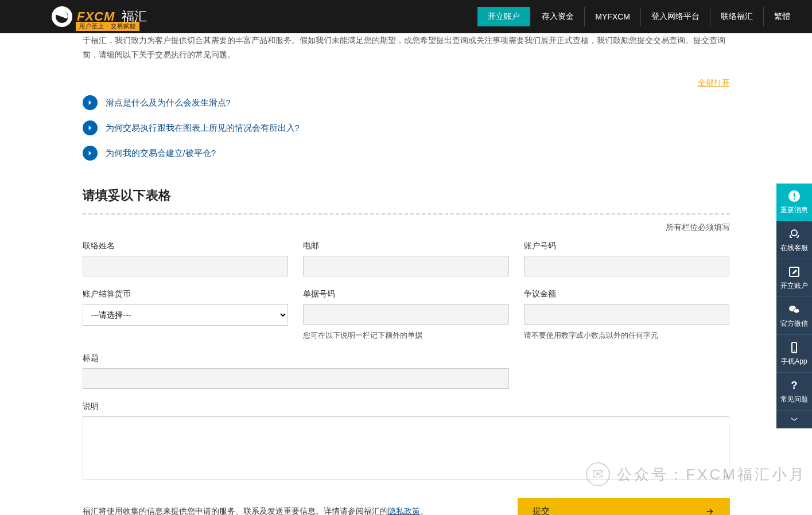 This screenshot has width=812, height=515. What do you see at coordinates (794, 399) in the screenshot?
I see `side-label: 常见问题` at bounding box center [794, 399].